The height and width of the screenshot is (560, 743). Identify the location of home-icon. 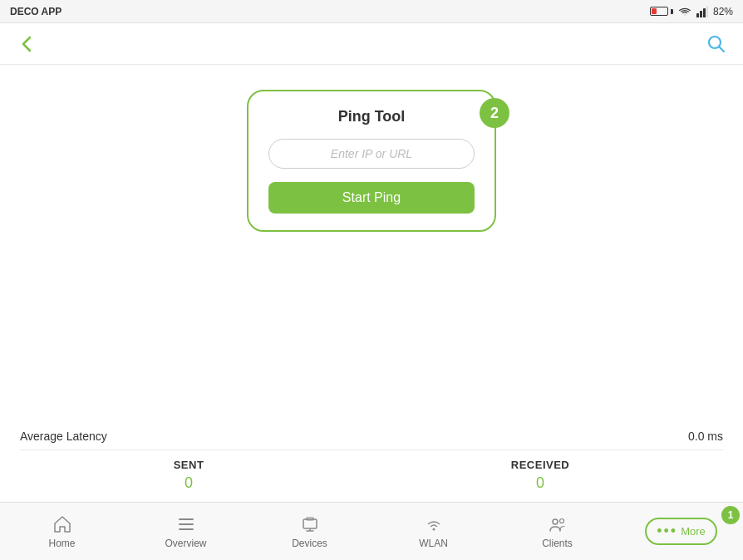
(62, 524).